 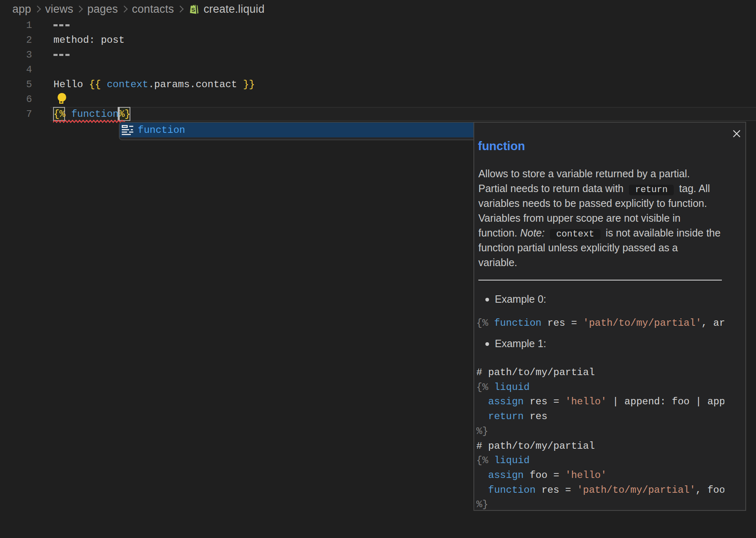 What do you see at coordinates (193, 10) in the screenshot?
I see `svg-text: S` at bounding box center [193, 10].